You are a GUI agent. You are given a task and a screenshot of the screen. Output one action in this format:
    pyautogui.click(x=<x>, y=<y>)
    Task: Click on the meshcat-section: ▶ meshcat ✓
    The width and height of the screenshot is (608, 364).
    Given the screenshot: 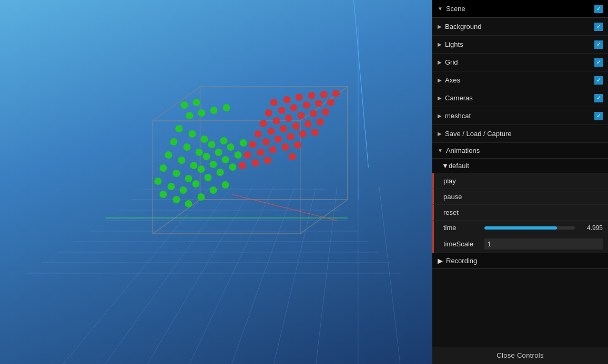 What is the action you would take?
    pyautogui.click(x=520, y=116)
    